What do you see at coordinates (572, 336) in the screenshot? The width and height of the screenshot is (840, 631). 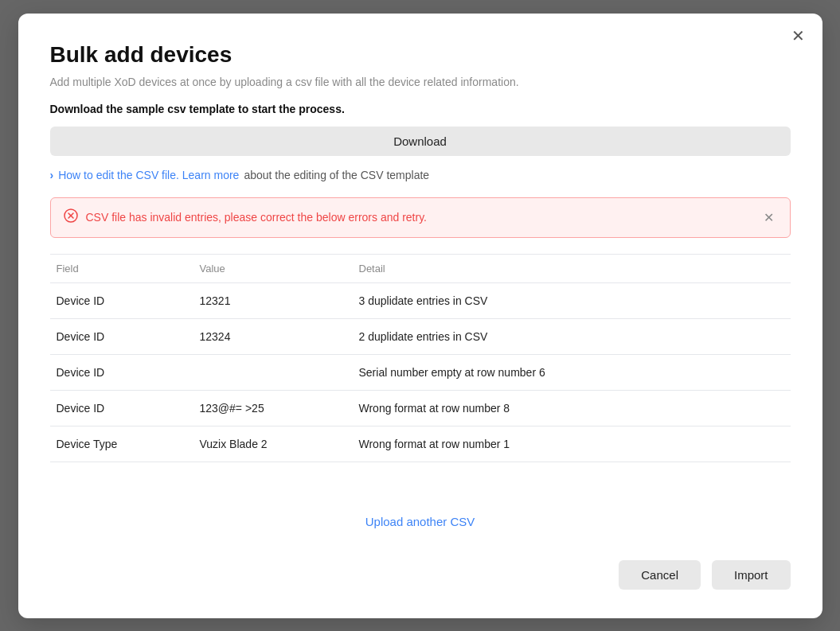 I see `cell-detail: 2 duplidate entries in CSV` at bounding box center [572, 336].